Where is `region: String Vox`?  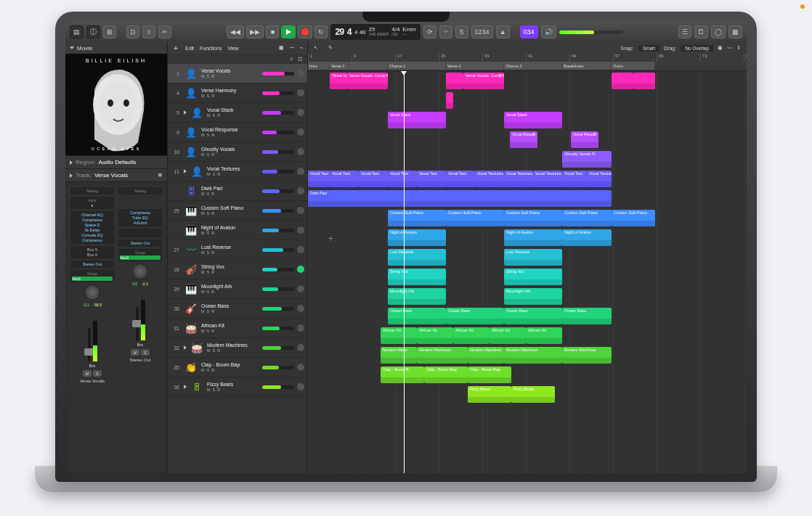 region: String Vox is located at coordinates (533, 277).